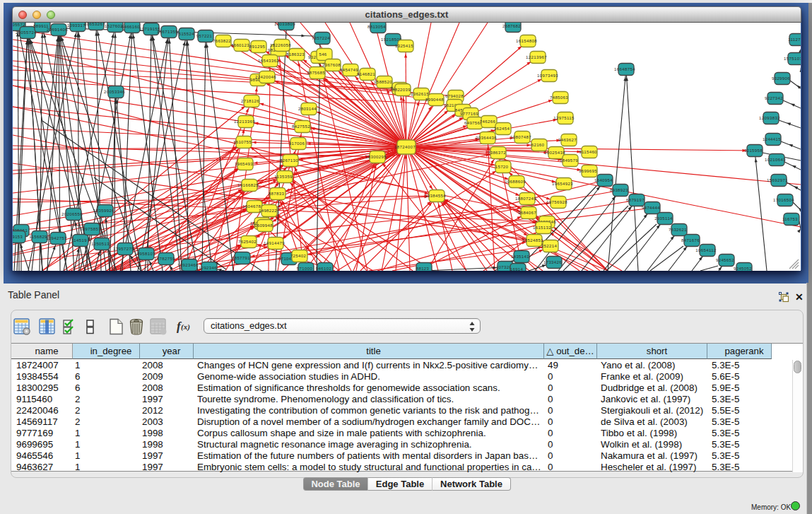 The height and width of the screenshot is (514, 812). I want to click on svg-text: 7357224, so click(321, 38).